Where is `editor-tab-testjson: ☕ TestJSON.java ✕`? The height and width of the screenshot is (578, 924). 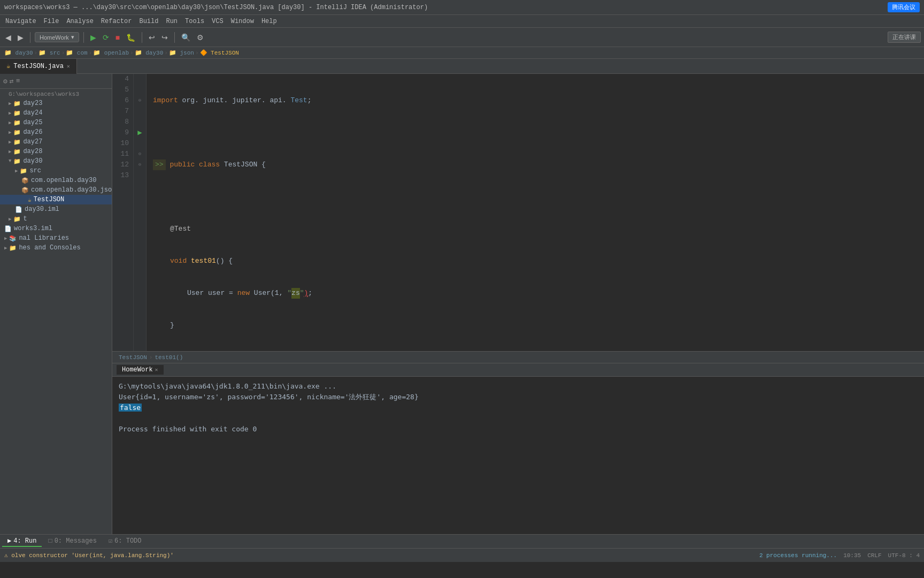 editor-tab-testjson: ☕ TestJSON.java ✕ is located at coordinates (38, 66).